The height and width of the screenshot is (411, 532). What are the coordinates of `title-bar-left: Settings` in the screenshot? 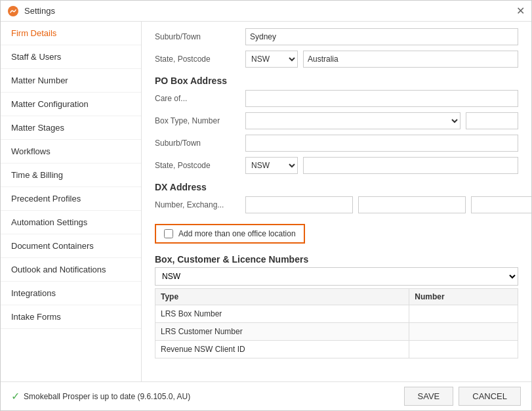 It's located at (31, 11).